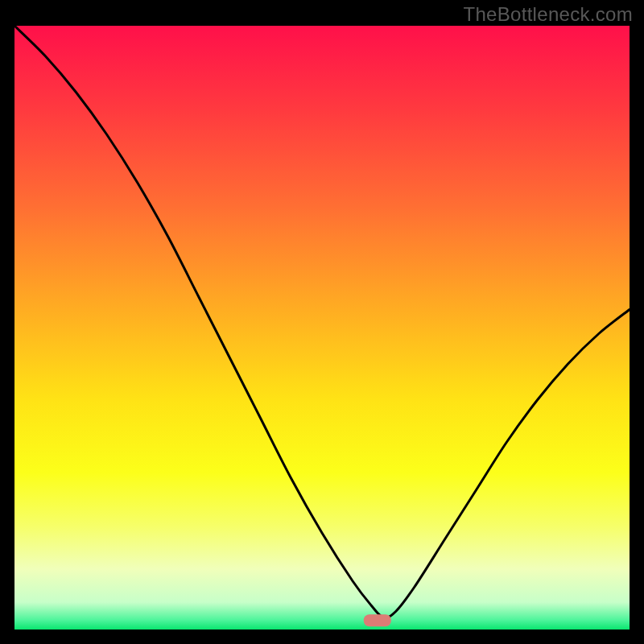 This screenshot has height=644, width=644. I want to click on watermark-text: TheBottleneck.com, so click(547, 14).